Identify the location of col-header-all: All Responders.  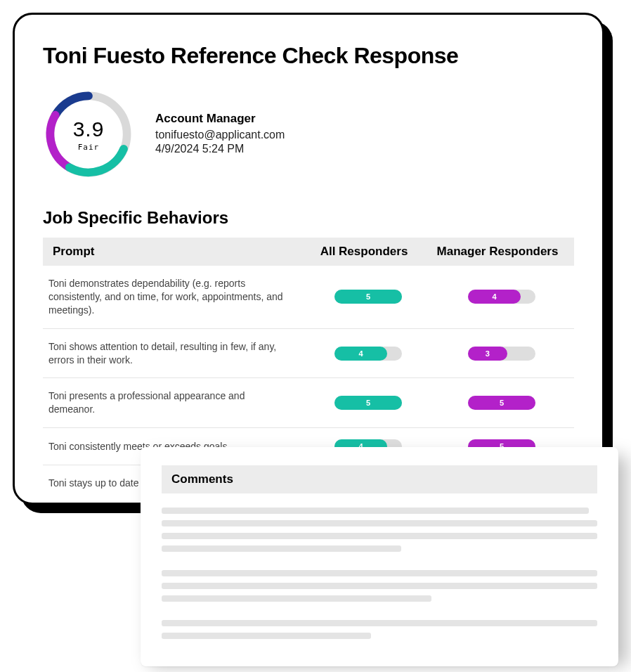
(364, 252).